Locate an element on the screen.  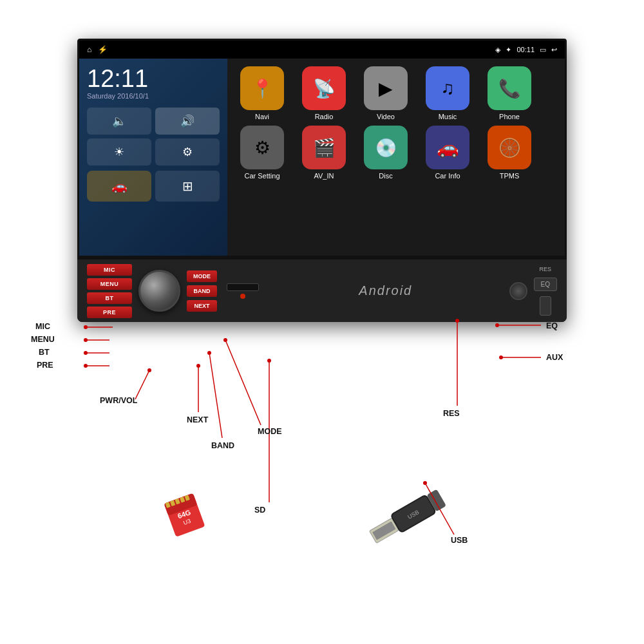
app-radio: 📡 Radio is located at coordinates (324, 93).